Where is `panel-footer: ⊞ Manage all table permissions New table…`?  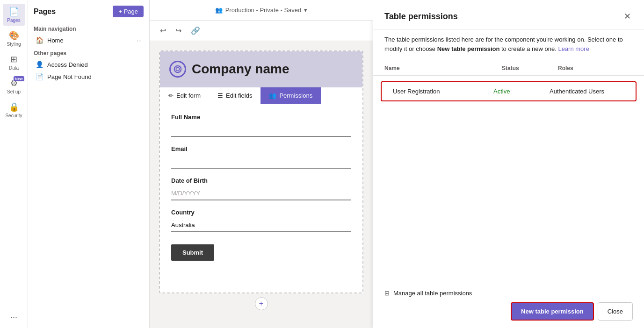
panel-footer: ⊞ Manage all table permissions New table… is located at coordinates (509, 305).